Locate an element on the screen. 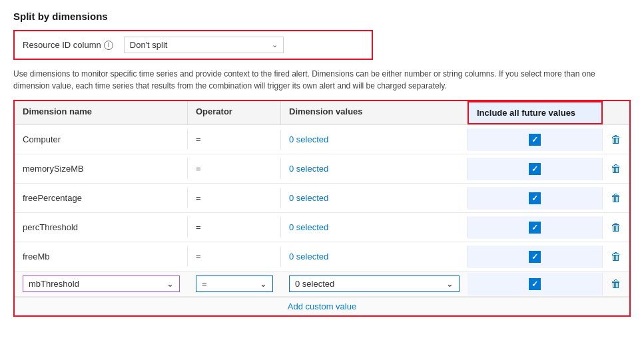 The image size is (644, 352). row-3-delete-icon: 🗑 is located at coordinates (616, 198).